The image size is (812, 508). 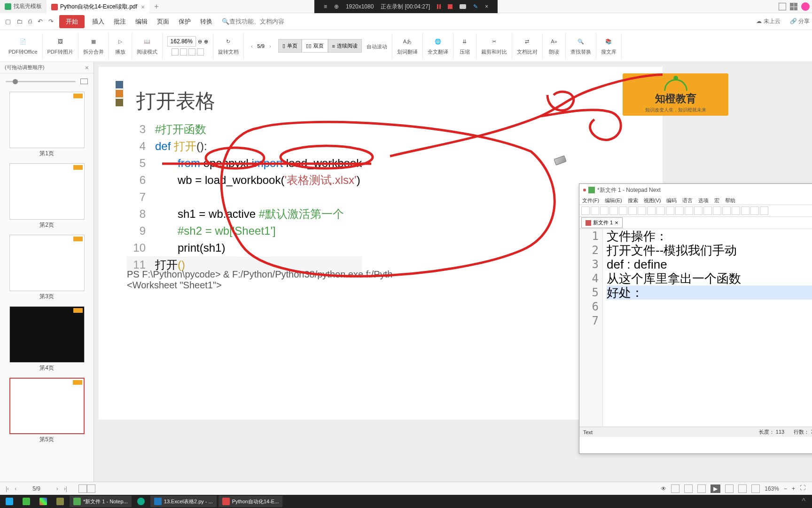 I want to click on tool-rotate: ↻旋转文档, so click(x=228, y=46).